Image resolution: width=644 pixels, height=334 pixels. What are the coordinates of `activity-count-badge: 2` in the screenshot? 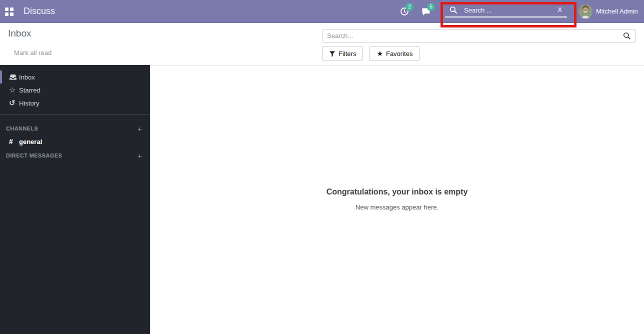 It's located at (410, 7).